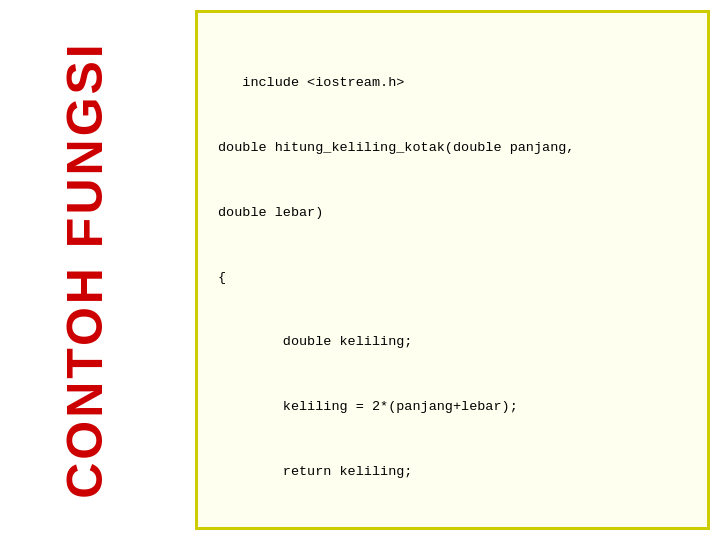 This screenshot has width=720, height=540. What do you see at coordinates (452, 528) in the screenshot?
I see `code-line-8: }` at bounding box center [452, 528].